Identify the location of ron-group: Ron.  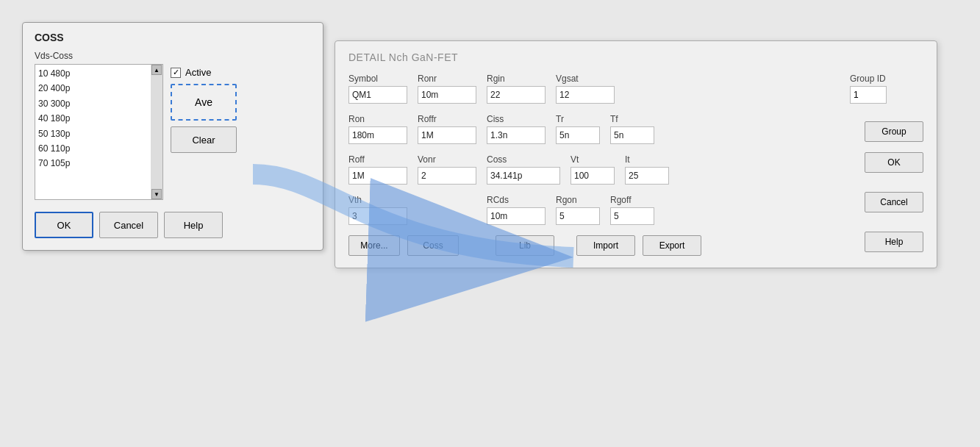
(378, 129).